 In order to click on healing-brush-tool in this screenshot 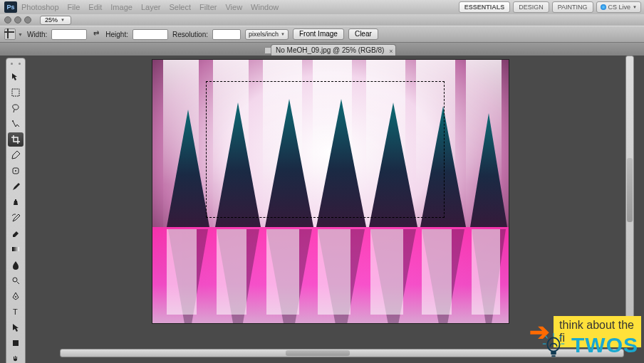, I will do `click(16, 171)`.